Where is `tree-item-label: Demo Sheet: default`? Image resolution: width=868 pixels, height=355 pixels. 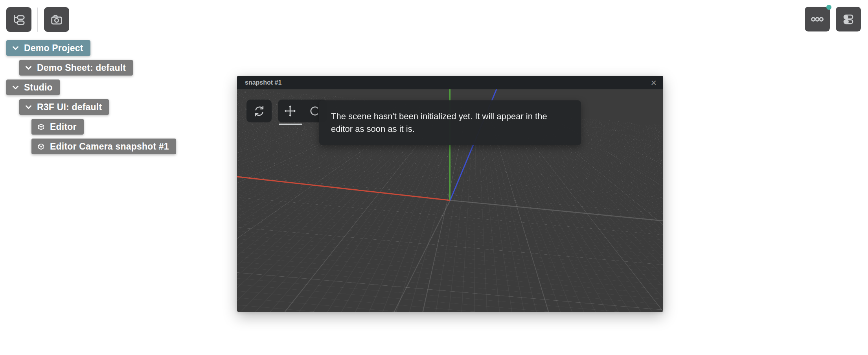 tree-item-label: Demo Sheet: default is located at coordinates (81, 68).